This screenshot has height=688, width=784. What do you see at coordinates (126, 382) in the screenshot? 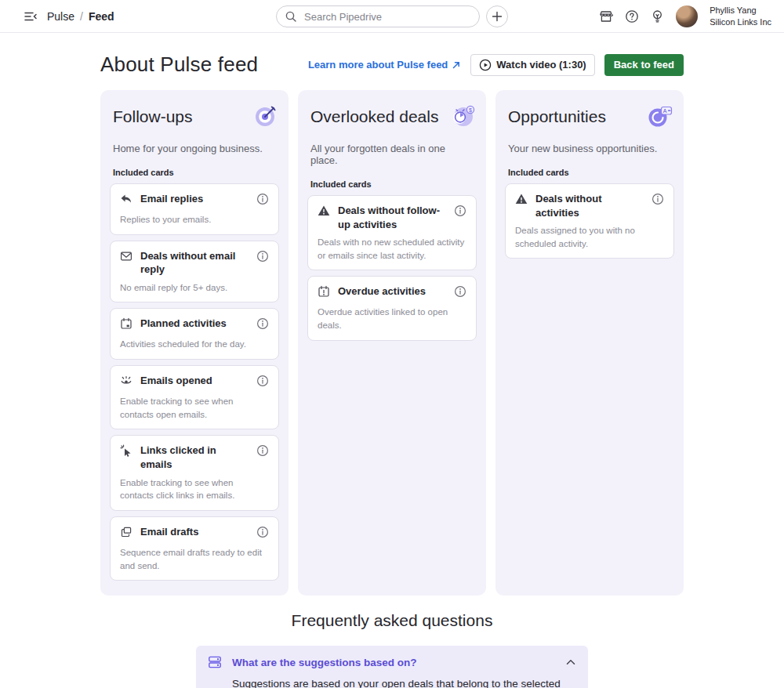
I see `eye-tracking-icon` at bounding box center [126, 382].